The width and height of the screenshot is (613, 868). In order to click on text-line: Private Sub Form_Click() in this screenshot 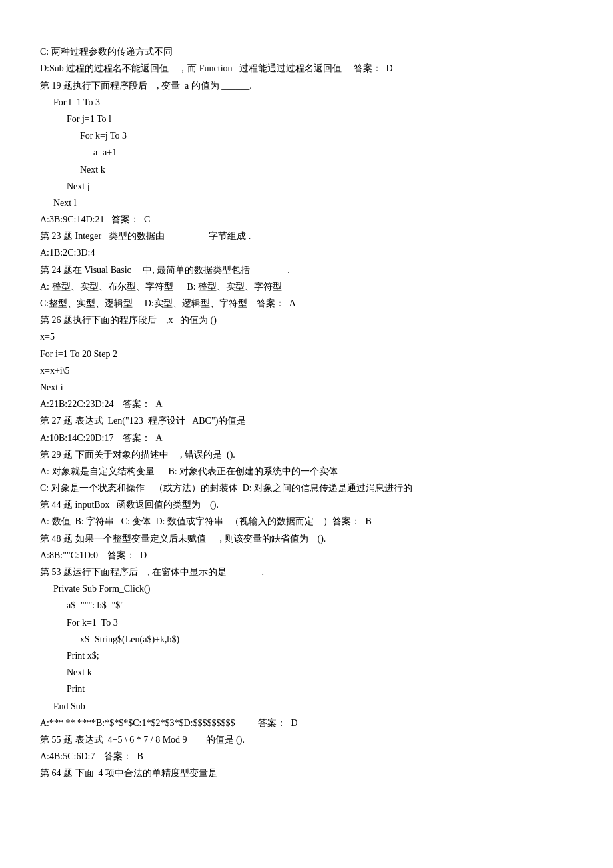, I will do `click(306, 589)`.